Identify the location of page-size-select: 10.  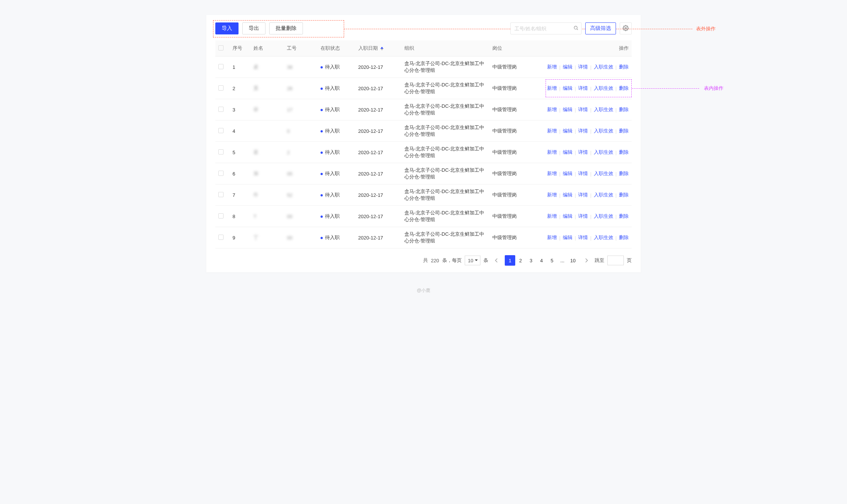
(473, 260).